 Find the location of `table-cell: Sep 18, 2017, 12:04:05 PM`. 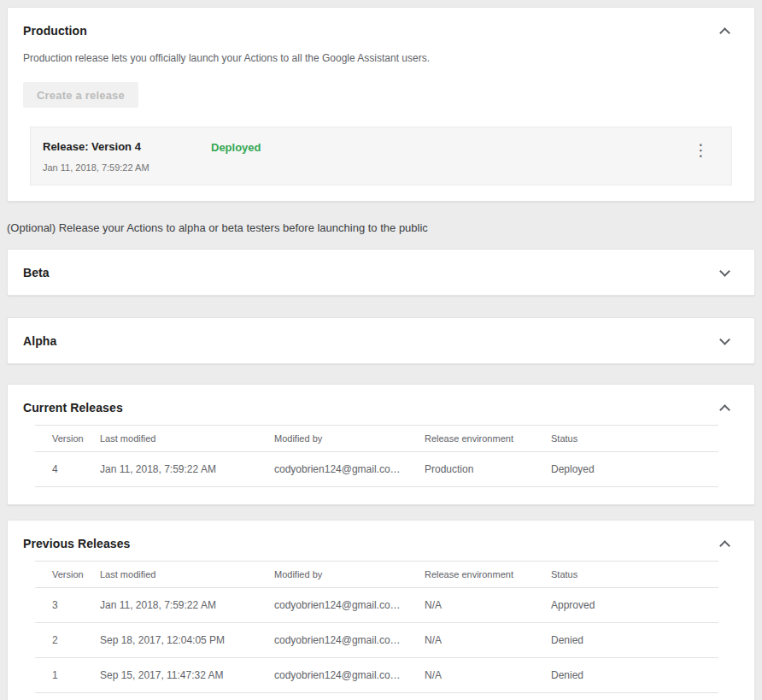

table-cell: Sep 18, 2017, 12:04:05 PM is located at coordinates (187, 641).